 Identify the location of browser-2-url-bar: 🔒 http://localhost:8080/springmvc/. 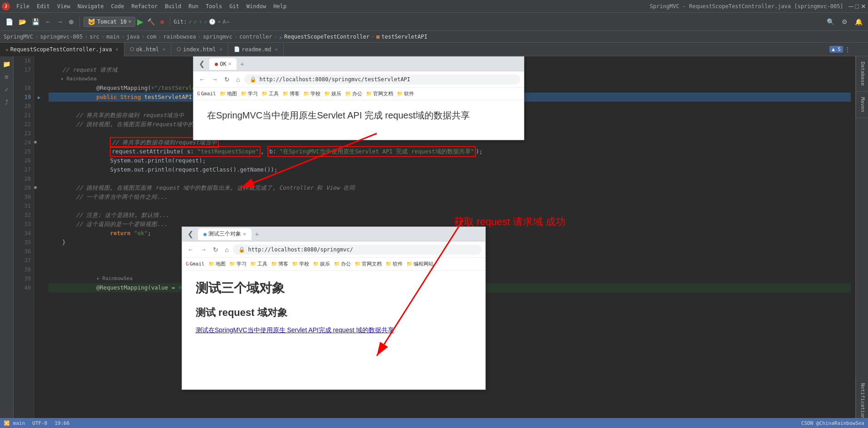
(357, 250).